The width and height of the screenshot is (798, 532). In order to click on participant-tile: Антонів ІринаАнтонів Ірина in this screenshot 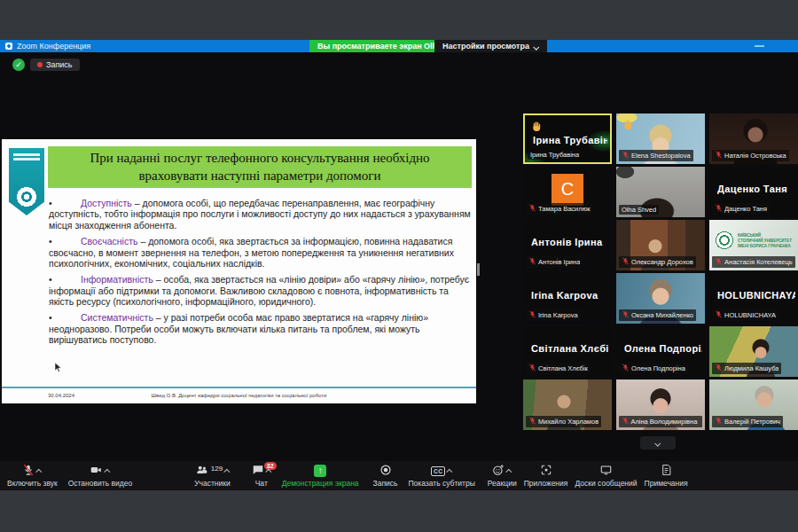, I will do `click(567, 245)`.